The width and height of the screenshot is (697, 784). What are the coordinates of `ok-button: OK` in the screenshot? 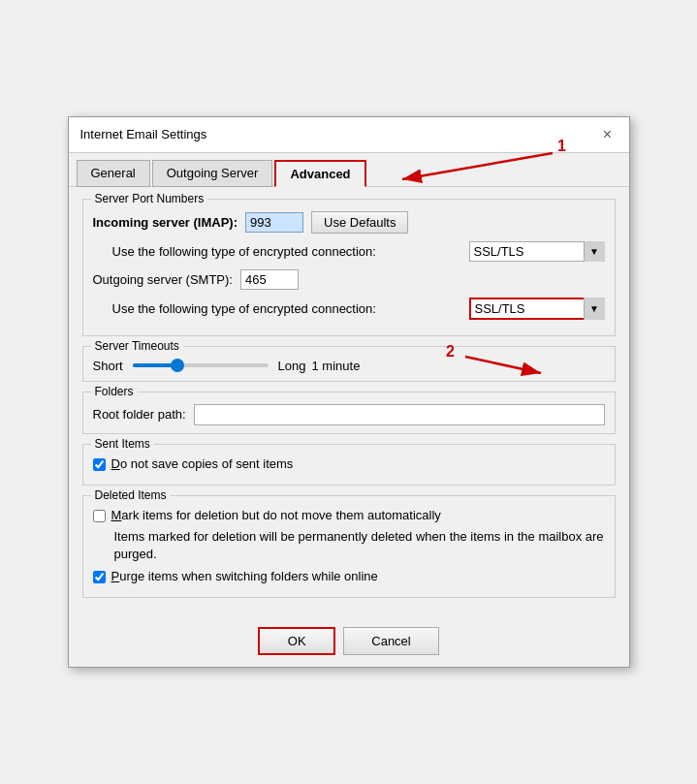 It's located at (297, 642).